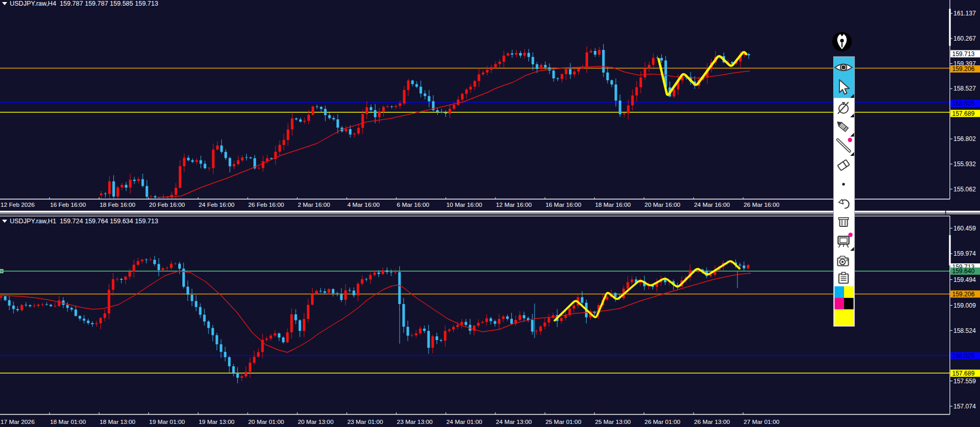  Describe the element at coordinates (965, 164) in the screenshot. I see `svg-text: 155.932` at that location.